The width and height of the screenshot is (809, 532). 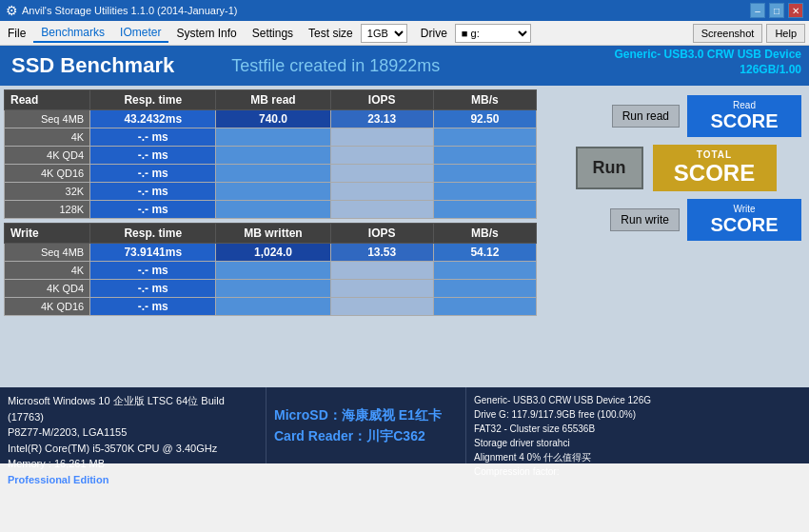 I want to click on right-line1: Generic- USB3.0 CRW USB Device 126G, so click(x=638, y=400).